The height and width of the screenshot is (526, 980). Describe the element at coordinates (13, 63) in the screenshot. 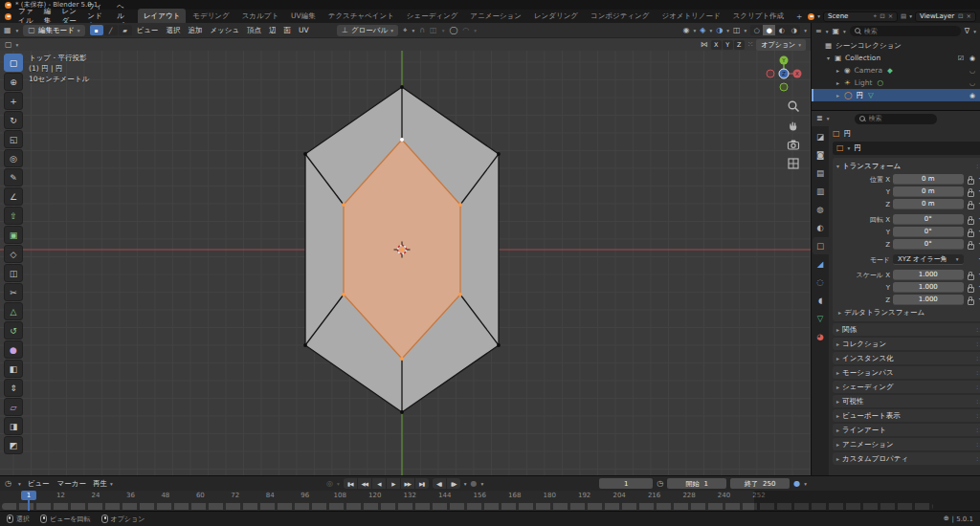

I see `tool-select-box: ▢` at that location.